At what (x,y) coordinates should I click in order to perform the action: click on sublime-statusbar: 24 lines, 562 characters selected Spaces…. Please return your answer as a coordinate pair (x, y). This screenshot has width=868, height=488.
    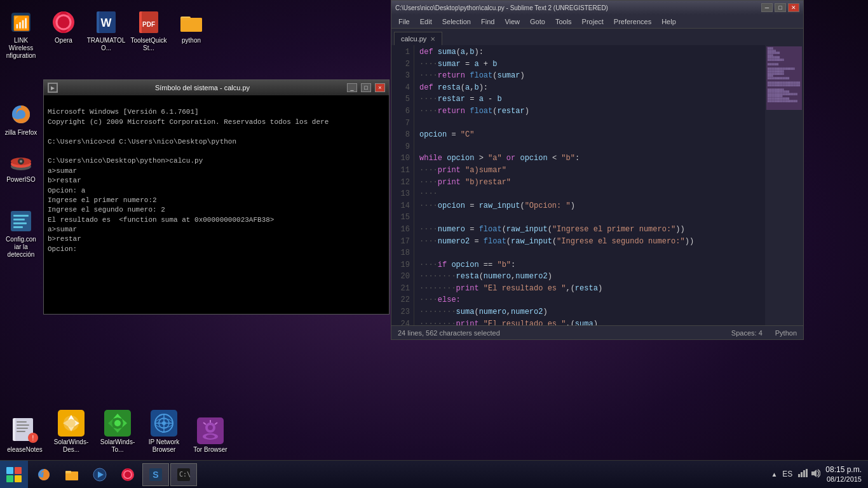
    Looking at the image, I should click on (597, 332).